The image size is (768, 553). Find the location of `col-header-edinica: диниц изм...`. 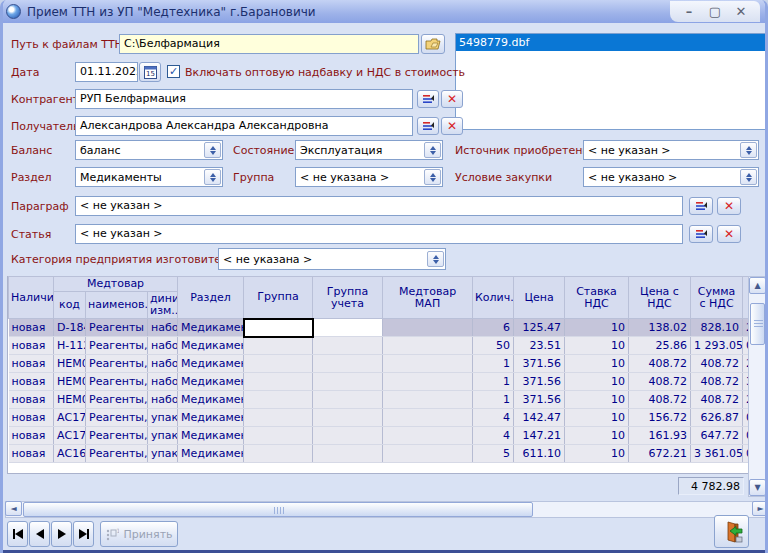

col-header-edinica: диниц изм... is located at coordinates (163, 306).